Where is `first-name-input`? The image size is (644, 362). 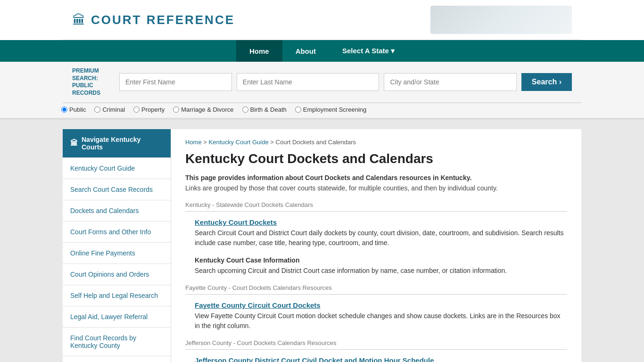
first-name-input is located at coordinates (175, 82).